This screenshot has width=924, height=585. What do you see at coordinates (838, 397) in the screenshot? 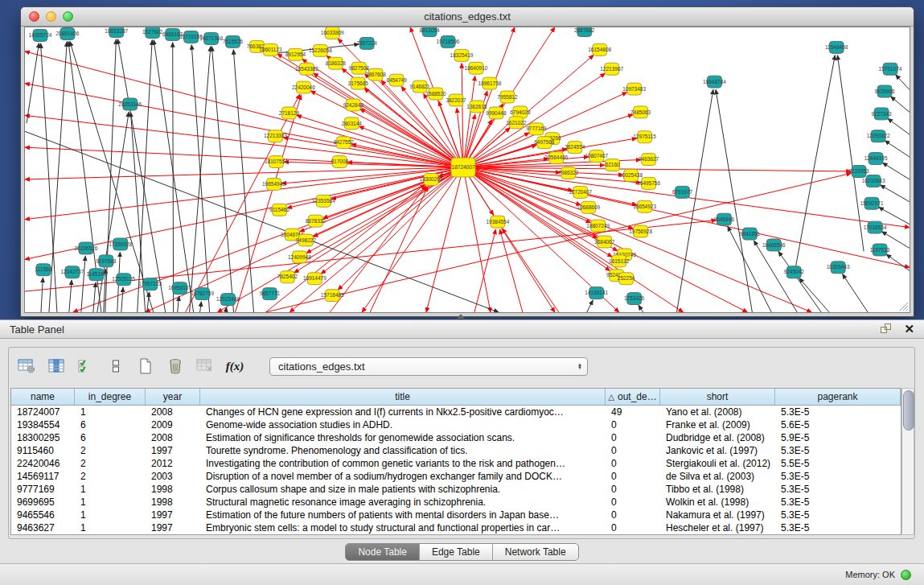
I see `column-header-pagerank: pagerank` at bounding box center [838, 397].